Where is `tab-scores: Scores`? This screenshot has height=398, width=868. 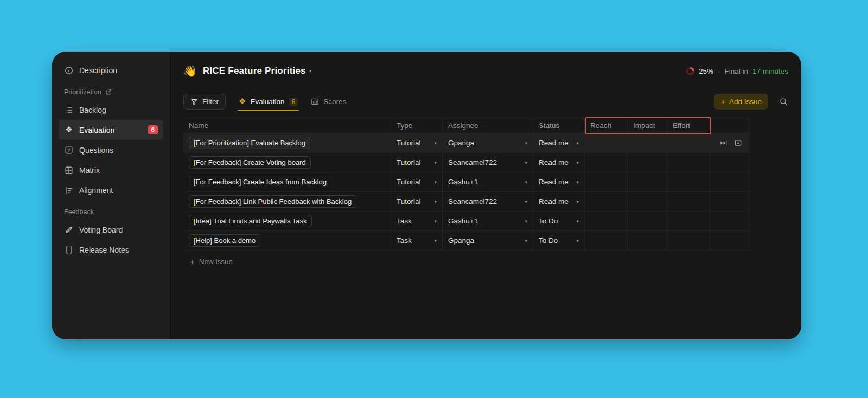
tab-scores: Scores is located at coordinates (329, 102).